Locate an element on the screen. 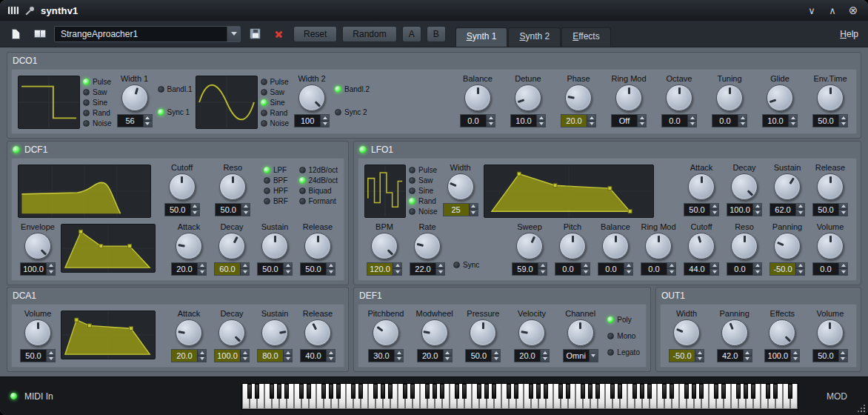  radio-sync-1: Sync 1 is located at coordinates (175, 112).